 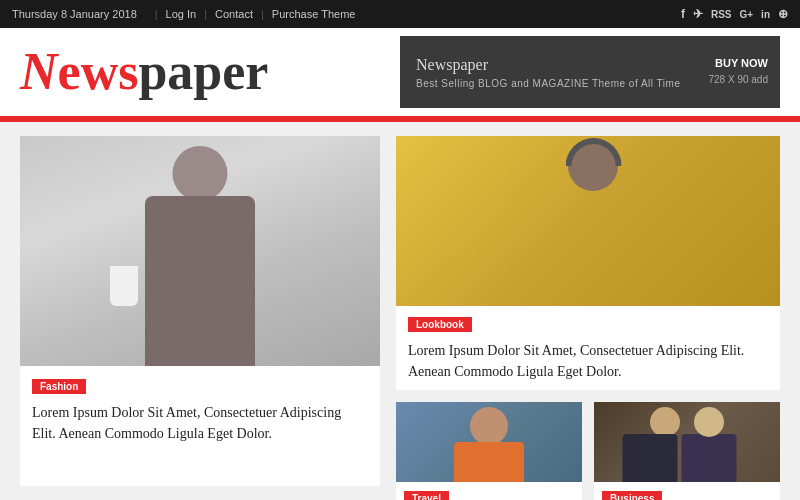 I want to click on top-right-body: Lookbook Lorem Ipsum Dolor Sit Amet, Con…, so click(x=588, y=348).